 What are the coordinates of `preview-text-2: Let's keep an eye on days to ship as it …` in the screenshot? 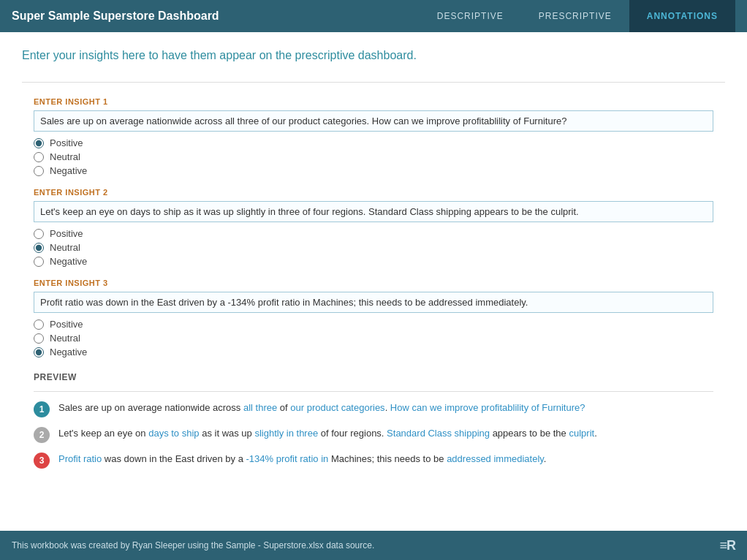 It's located at (327, 434).